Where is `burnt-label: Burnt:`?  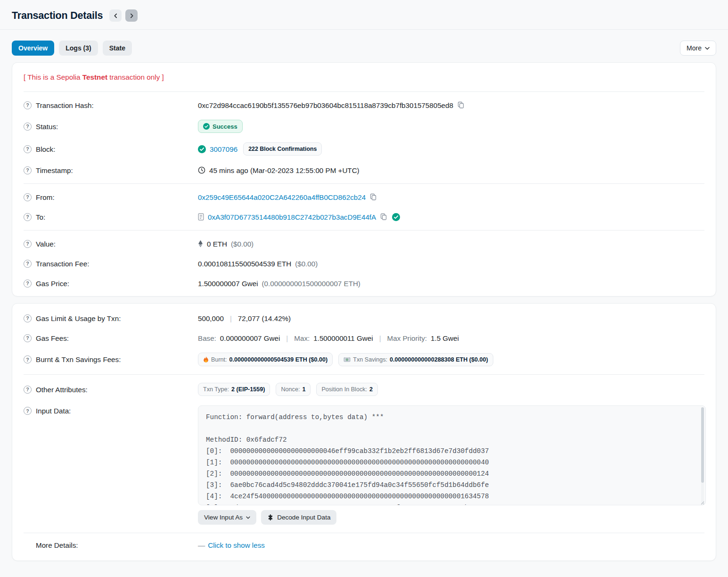 burnt-label: Burnt: is located at coordinates (219, 360).